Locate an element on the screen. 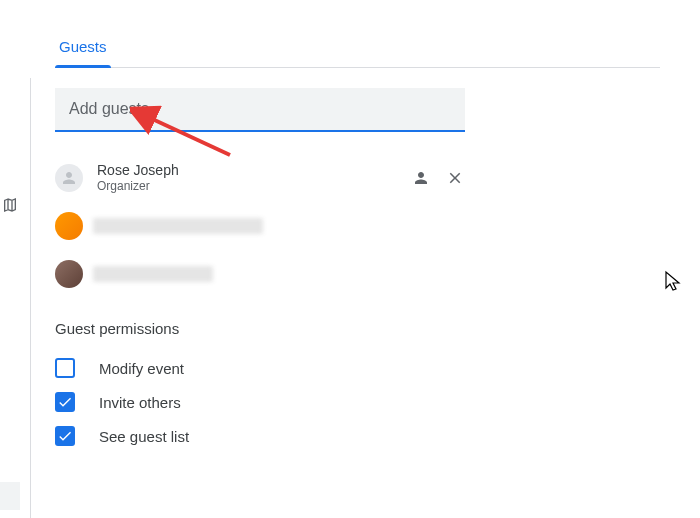  map-icon-stub is located at coordinates (10, 205).